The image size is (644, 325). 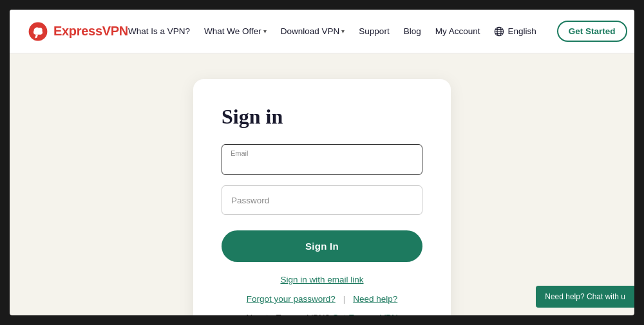 I want to click on nav-item-what-is-vpn: What Is a VPN?, so click(x=159, y=31).